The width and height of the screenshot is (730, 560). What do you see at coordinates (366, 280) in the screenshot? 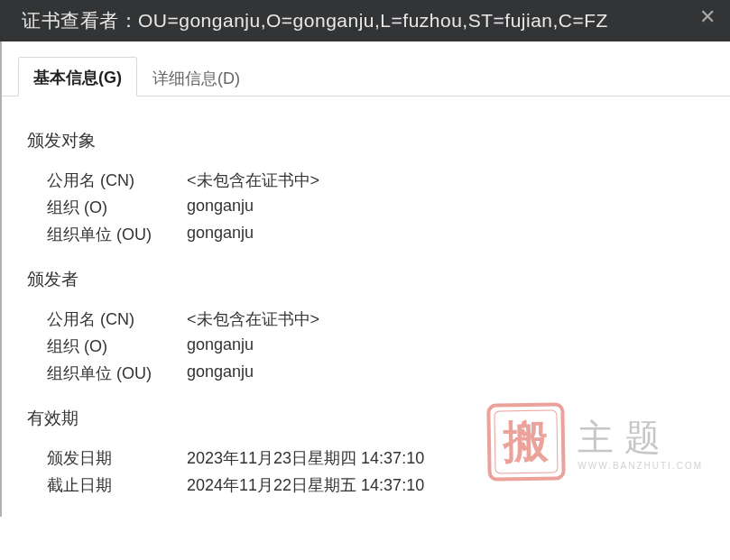
I see `section-heading-issuer: 颁发者` at bounding box center [366, 280].